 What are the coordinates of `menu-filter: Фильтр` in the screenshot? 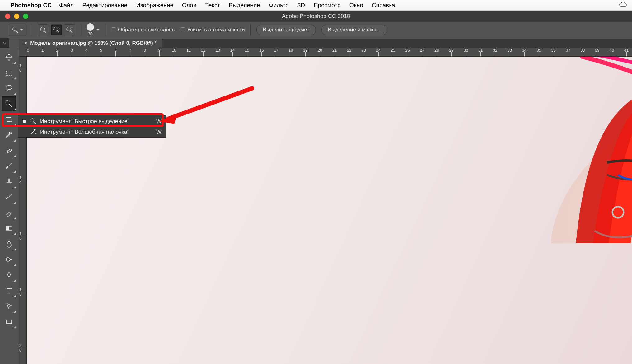 It's located at (279, 5).